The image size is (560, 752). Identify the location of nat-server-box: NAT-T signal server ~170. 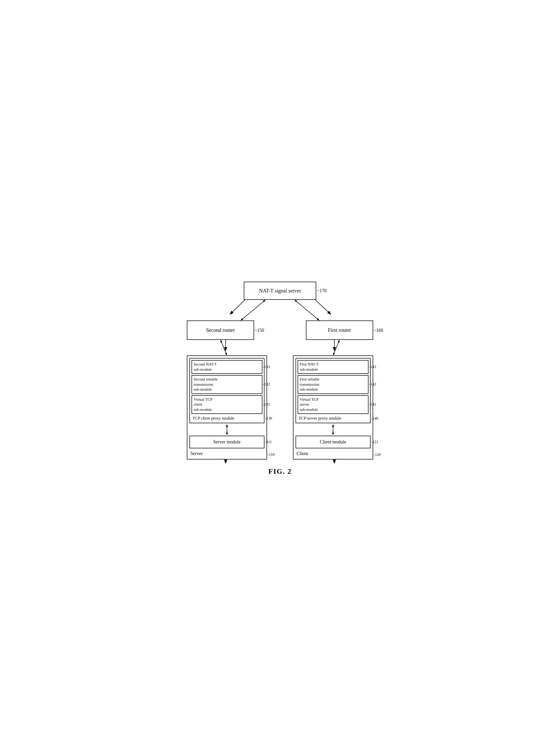
(280, 291).